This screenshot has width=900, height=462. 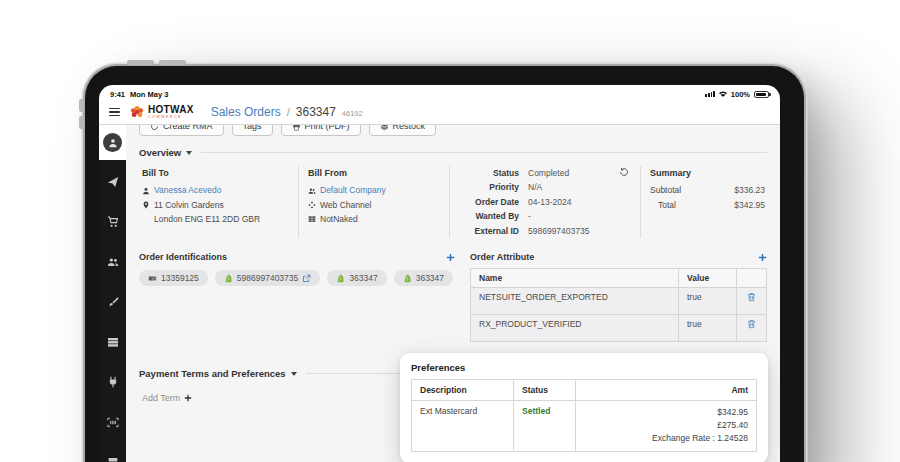 What do you see at coordinates (584, 408) in the screenshot?
I see `preferences-popup: Preferences Description Status Amt Ext M…` at bounding box center [584, 408].